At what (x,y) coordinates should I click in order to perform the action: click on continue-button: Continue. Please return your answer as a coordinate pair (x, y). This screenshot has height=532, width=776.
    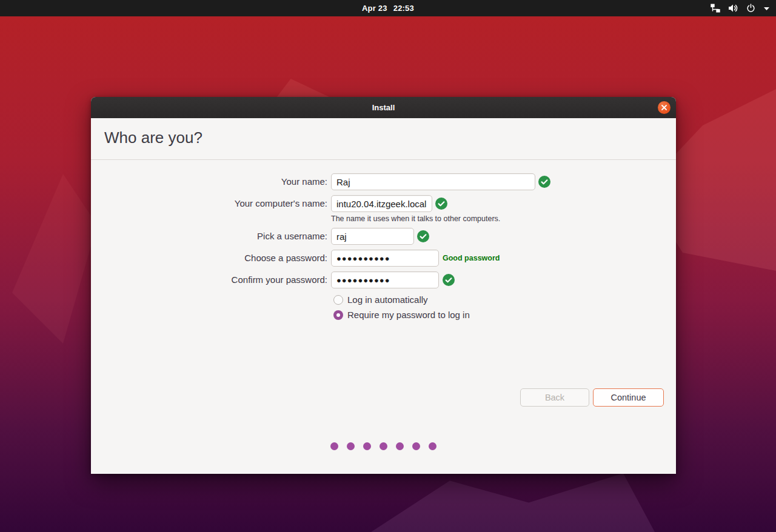
    Looking at the image, I should click on (628, 397).